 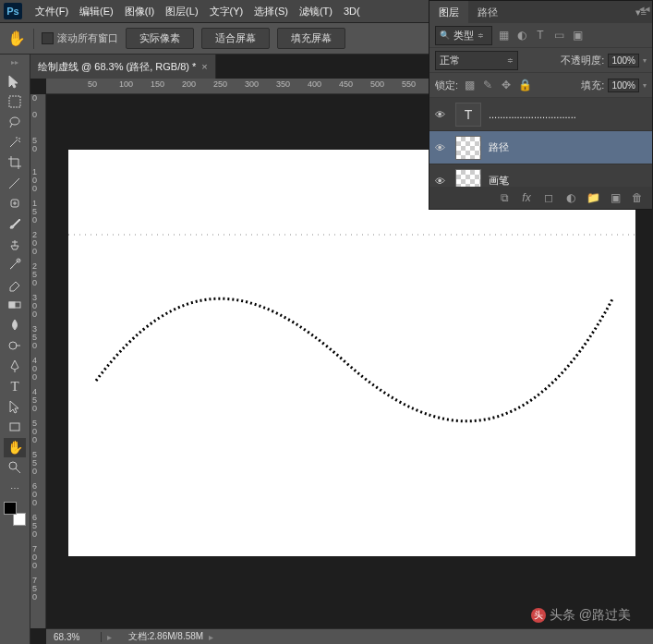 What do you see at coordinates (17, 39) in the screenshot?
I see `hand-tool-icon: ✋` at bounding box center [17, 39].